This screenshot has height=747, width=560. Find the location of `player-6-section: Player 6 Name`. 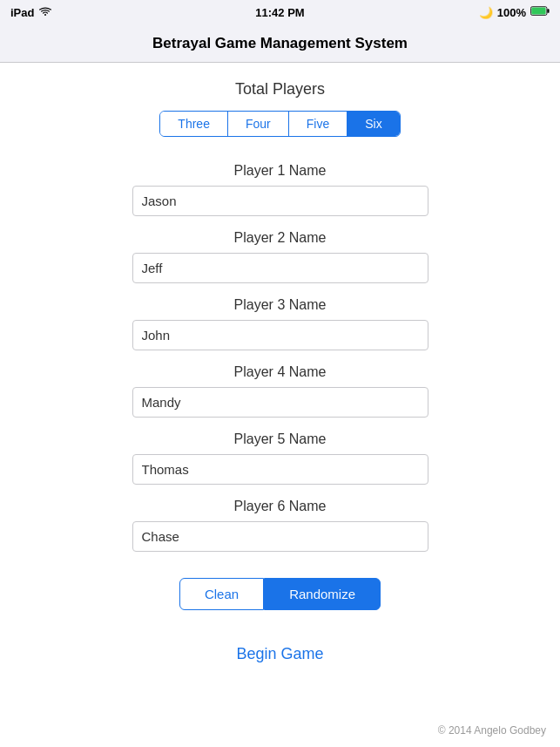

player-6-section: Player 6 Name is located at coordinates (280, 528).